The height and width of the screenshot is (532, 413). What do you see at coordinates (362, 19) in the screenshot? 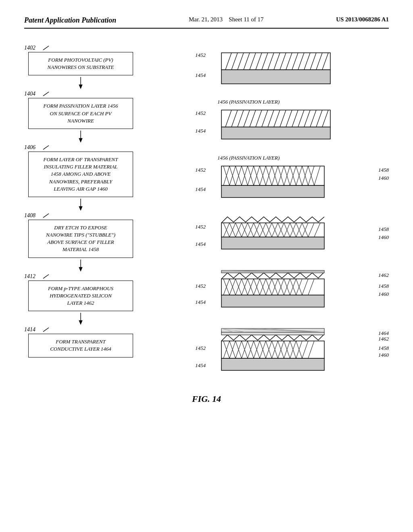
I see `header-patent-num: US 2013/0068286 A1` at bounding box center [362, 19].